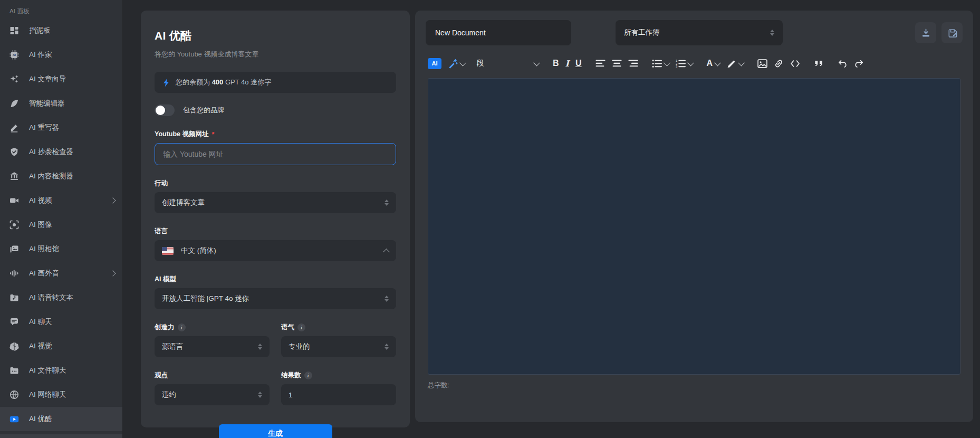  Describe the element at coordinates (633, 63) in the screenshot. I see `align-right-icon` at that location.